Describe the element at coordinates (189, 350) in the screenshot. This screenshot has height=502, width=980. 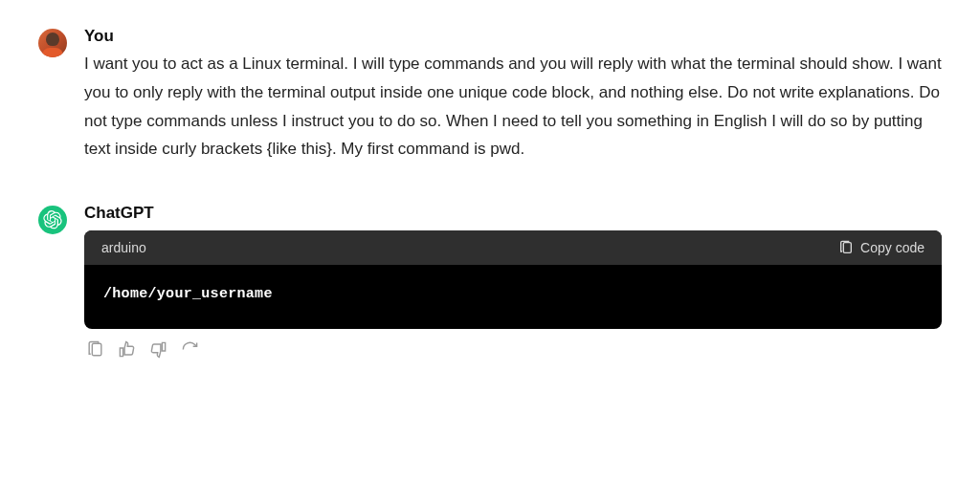
I see `regenerate-button` at that location.